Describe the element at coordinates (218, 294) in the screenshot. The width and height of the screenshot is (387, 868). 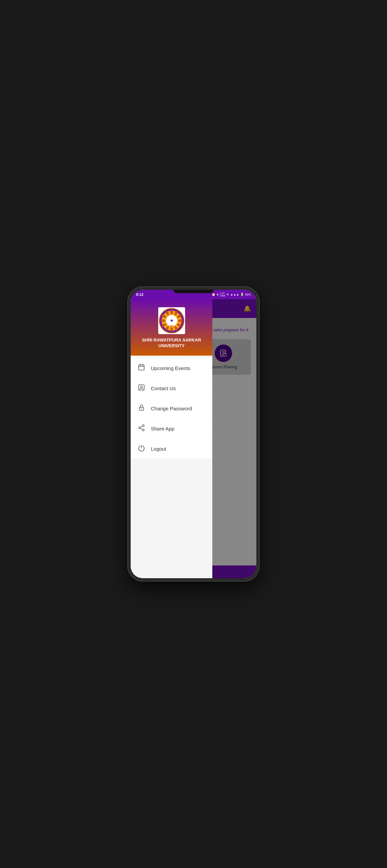
I see `bluetooth-icon: ⊕` at that location.